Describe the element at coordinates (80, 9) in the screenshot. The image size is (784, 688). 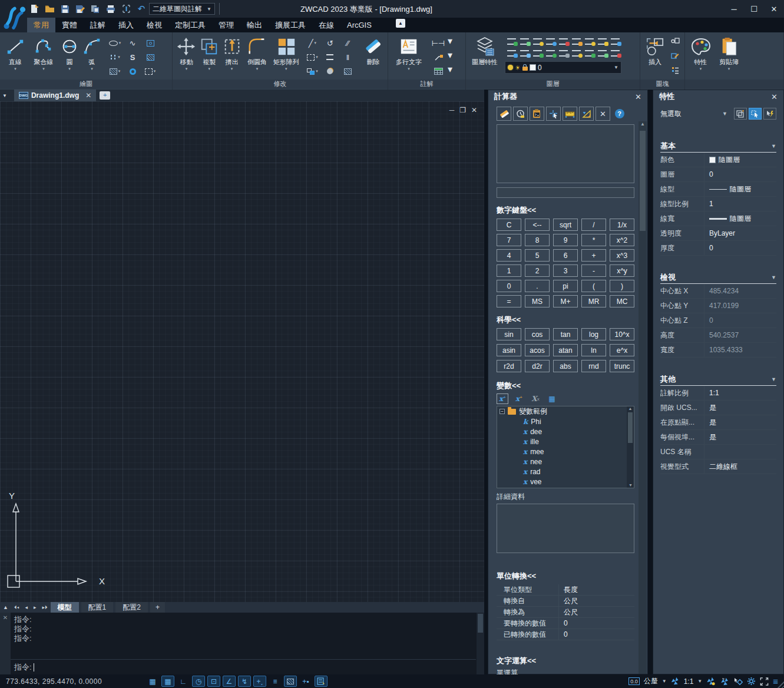
I see `save-as-icon` at that location.